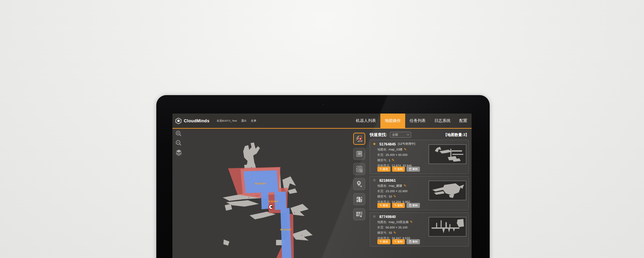  Describe the element at coordinates (359, 184) in the screenshot. I see `tool-add-point-button` at that location.